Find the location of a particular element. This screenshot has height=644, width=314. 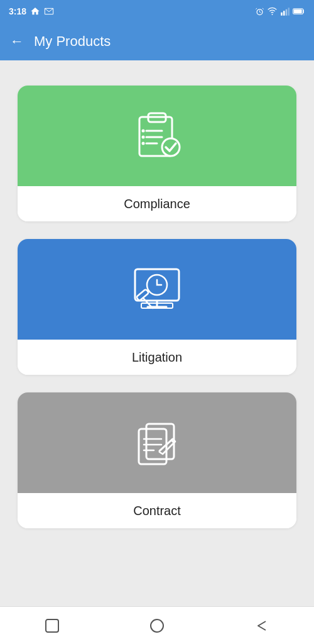

status-bar-right is located at coordinates (280, 11).